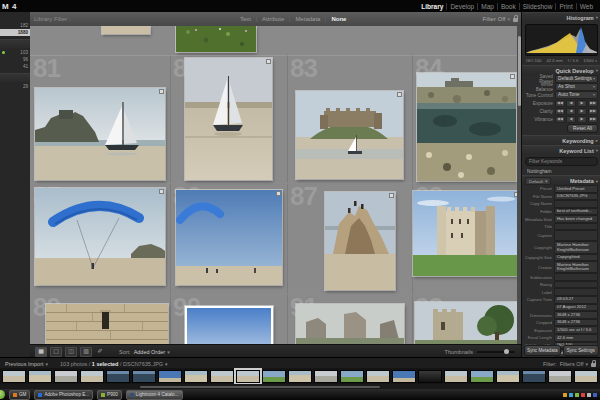 This screenshot has height=400, width=600. Describe the element at coordinates (350, 120) in the screenshot. I see `grid-cell-83: 83` at that location.